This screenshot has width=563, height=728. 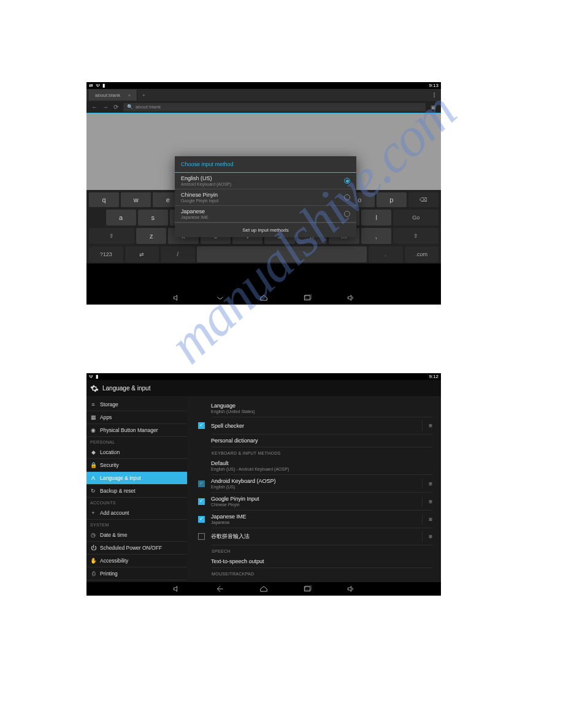 I want to click on key-slash: /, so click(x=178, y=254).